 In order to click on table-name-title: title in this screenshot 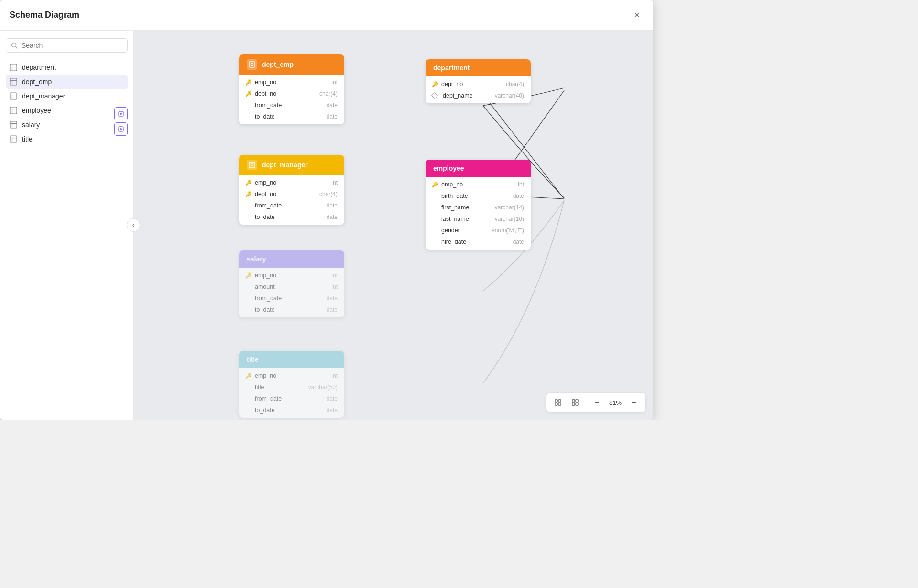, I will do `click(252, 359)`.